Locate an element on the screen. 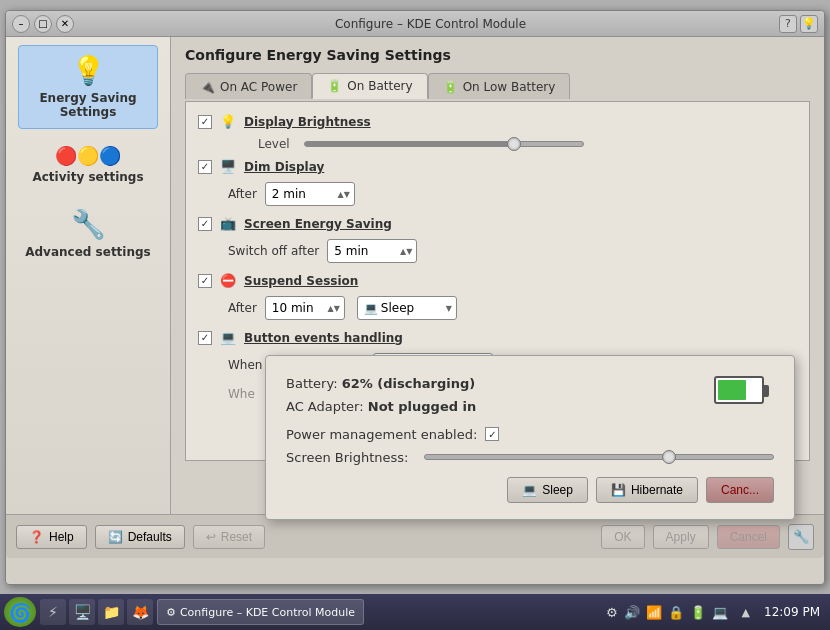 The image size is (830, 630). maximize-button: □ is located at coordinates (43, 24).